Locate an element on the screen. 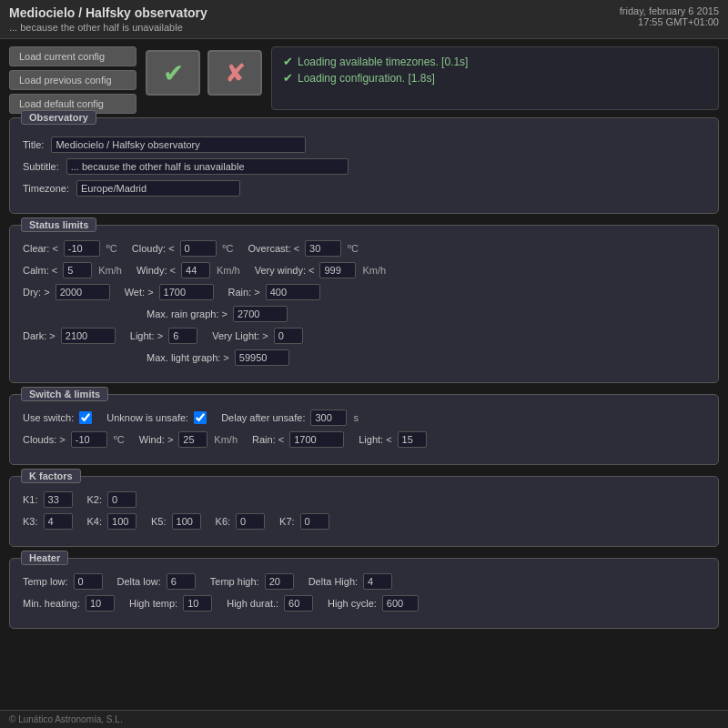  temp-low-input is located at coordinates (88, 581).